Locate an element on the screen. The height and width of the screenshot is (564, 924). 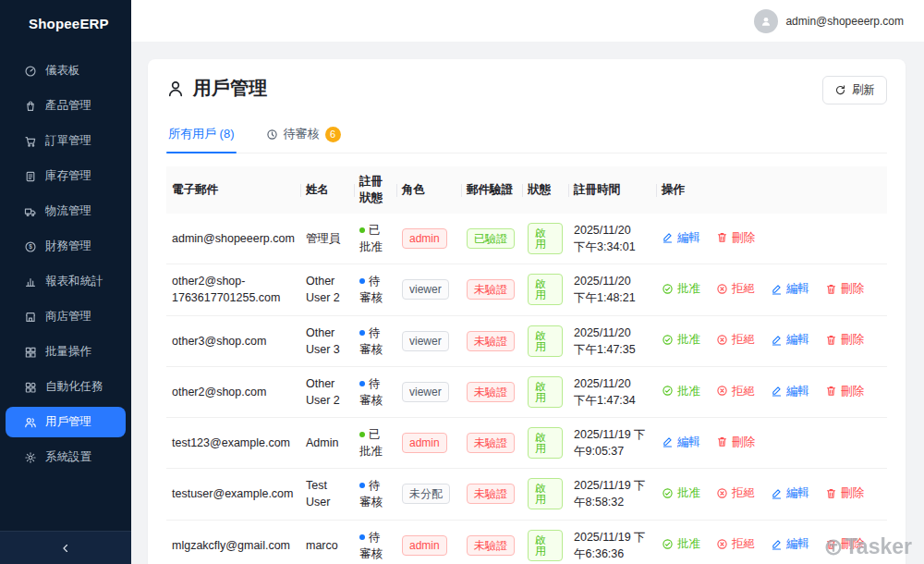
sidebar-item-7: 報表和統計 is located at coordinates (66, 281).